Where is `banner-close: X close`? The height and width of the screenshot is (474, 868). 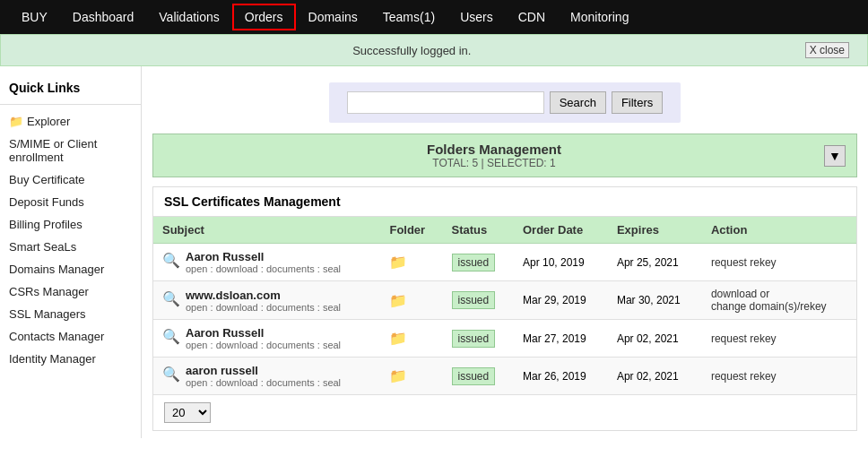
banner-close: X close is located at coordinates (827, 50).